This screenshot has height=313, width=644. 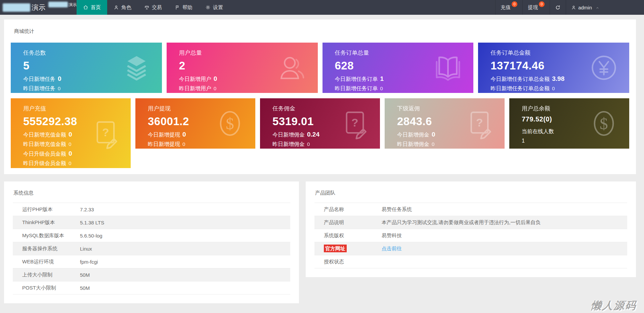 What do you see at coordinates (198, 109) in the screenshot?
I see `stat-card-title: 用户提现` at bounding box center [198, 109].